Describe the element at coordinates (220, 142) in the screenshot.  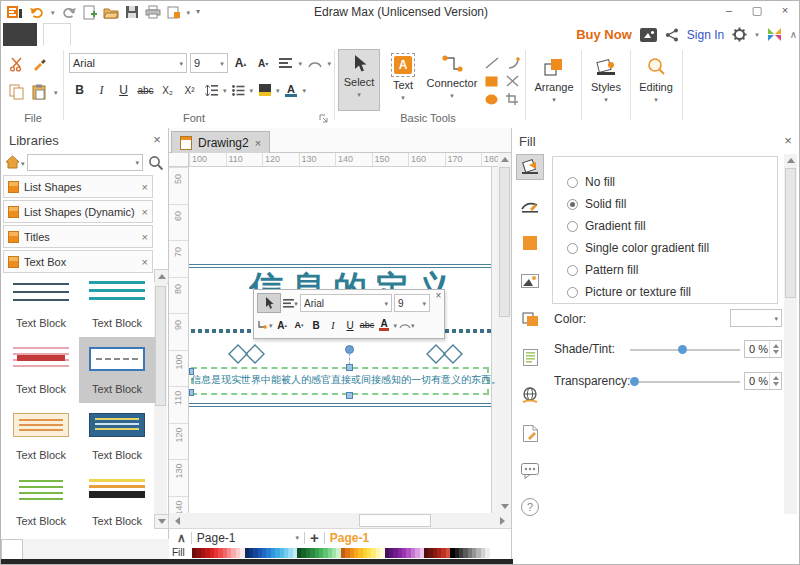
I see `document-tab: Drawing2 ×` at that location.